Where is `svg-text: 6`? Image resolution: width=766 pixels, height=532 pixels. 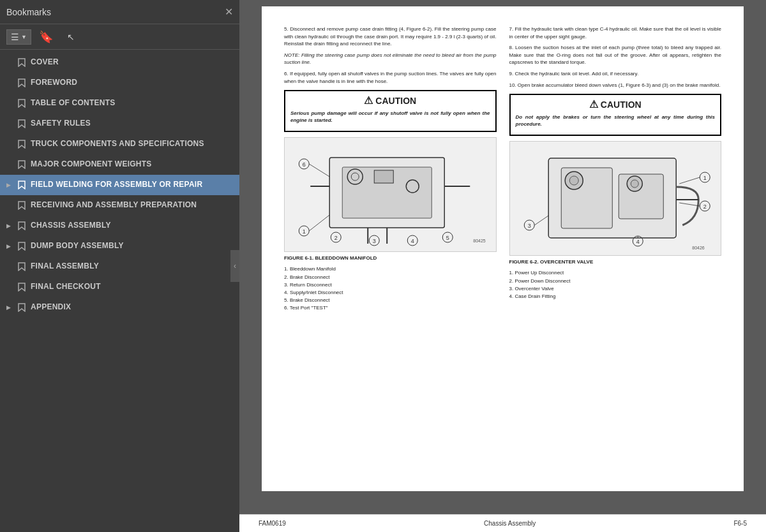
svg-text: 6 is located at coordinates (304, 165).